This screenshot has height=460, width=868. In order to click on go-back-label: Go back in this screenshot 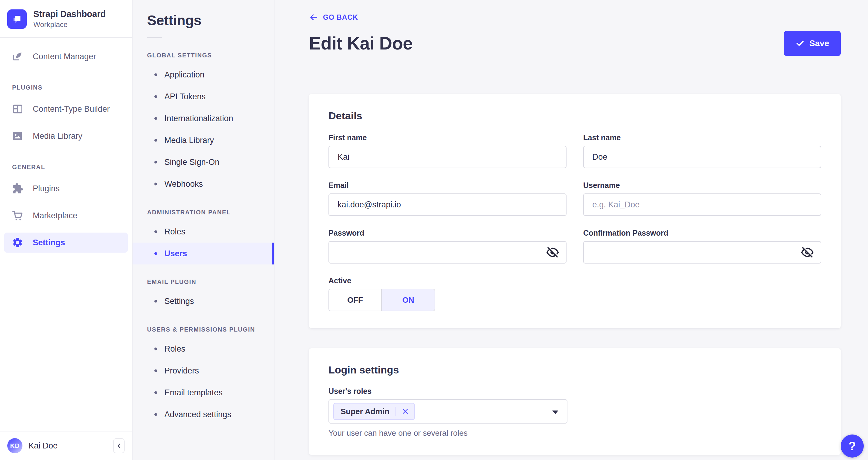, I will do `click(341, 18)`.